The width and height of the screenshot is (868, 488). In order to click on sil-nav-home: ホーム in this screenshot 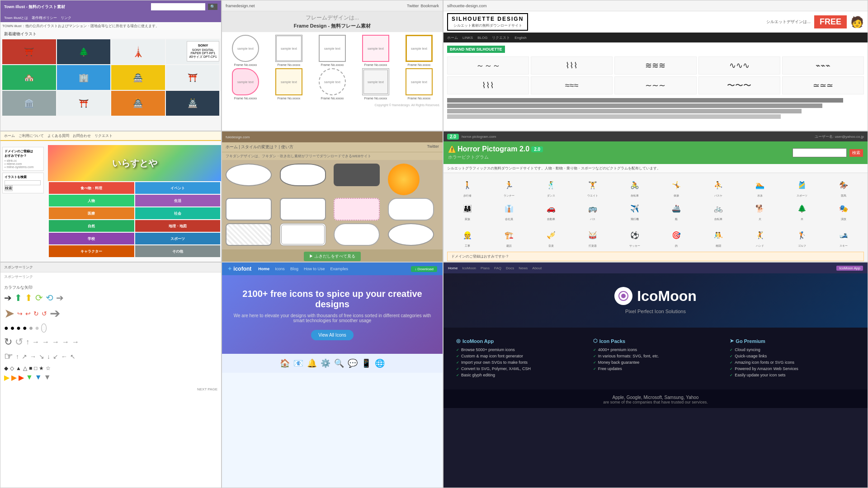, I will do `click(453, 38)`.